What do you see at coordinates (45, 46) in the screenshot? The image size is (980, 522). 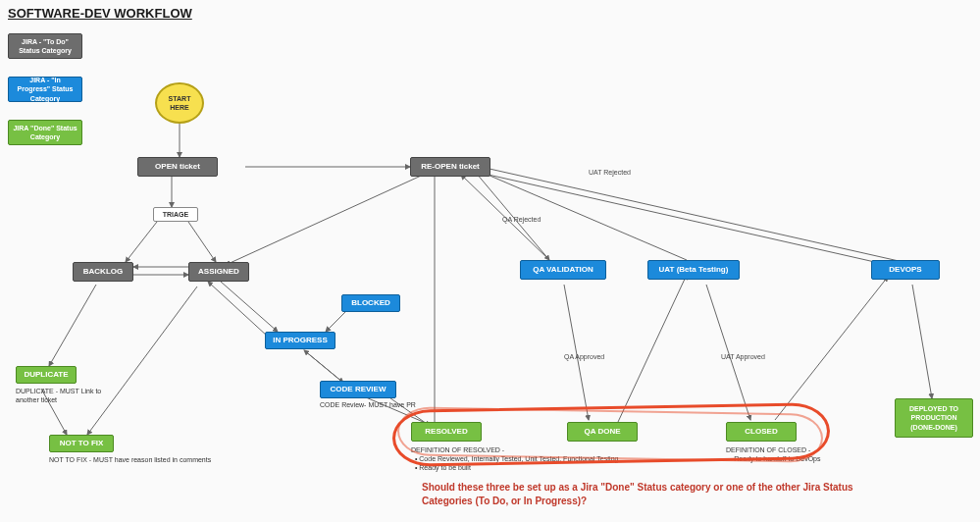 I see `legend-todo: JIRA - "To Do" Status Category` at bounding box center [45, 46].